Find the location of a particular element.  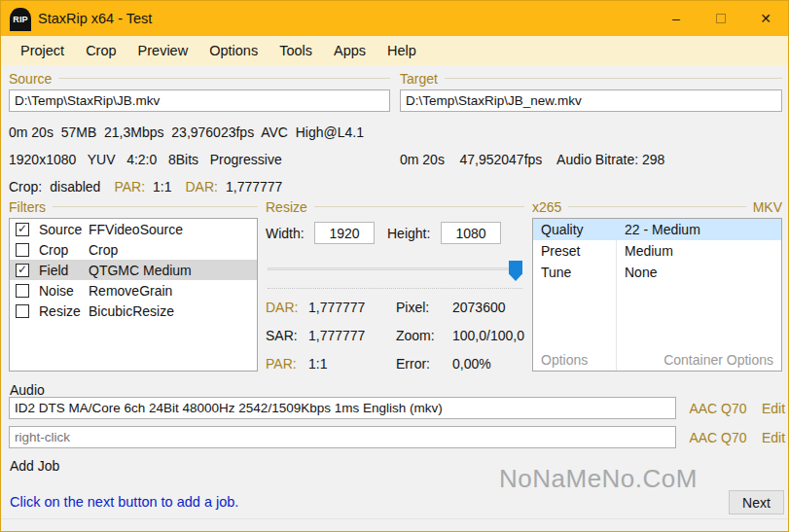

divider is located at coordinates (395, 519).